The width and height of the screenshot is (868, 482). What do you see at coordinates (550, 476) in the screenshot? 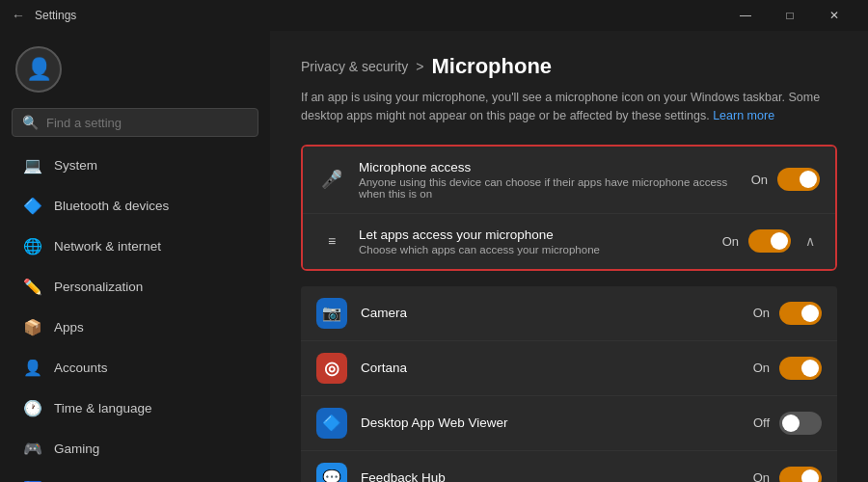
I see `feedback-hub-name: Feedback Hub` at bounding box center [550, 476].